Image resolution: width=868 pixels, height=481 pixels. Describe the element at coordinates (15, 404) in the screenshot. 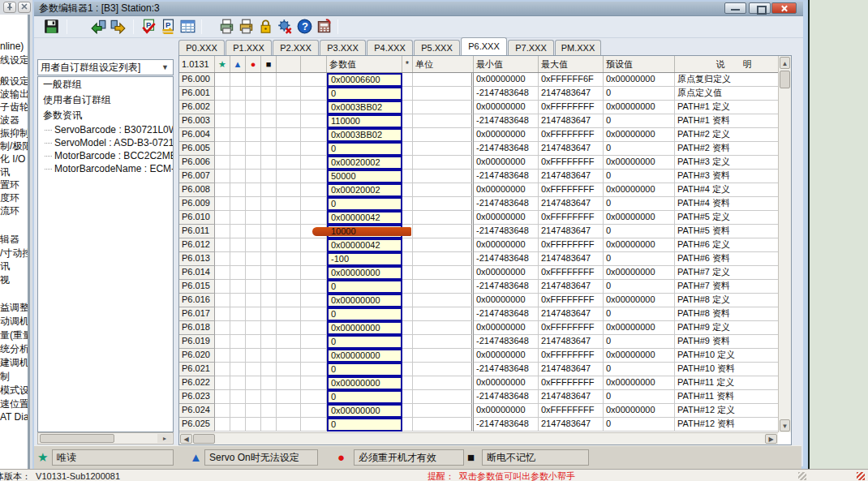

I see `dock-tree-item: 速位置撷` at that location.